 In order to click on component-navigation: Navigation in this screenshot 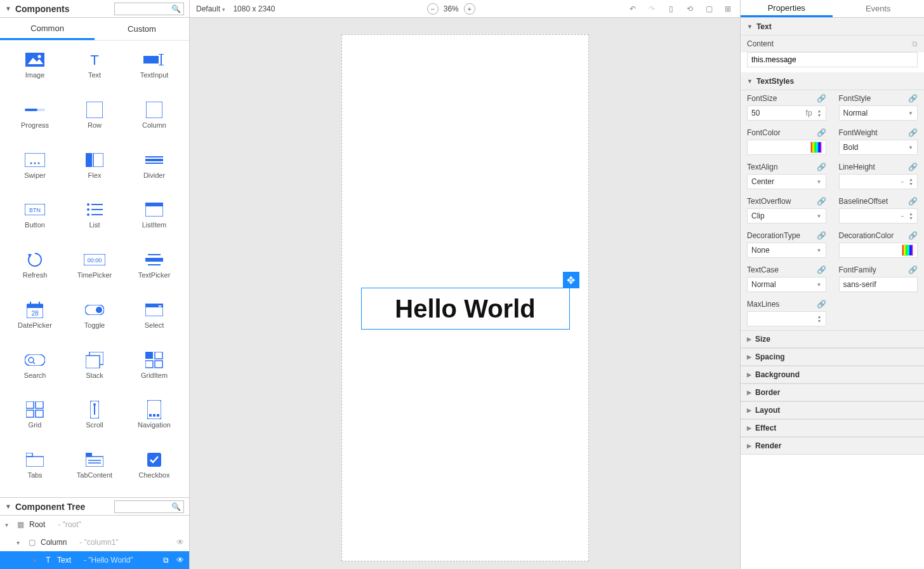, I will do `click(154, 419)`.